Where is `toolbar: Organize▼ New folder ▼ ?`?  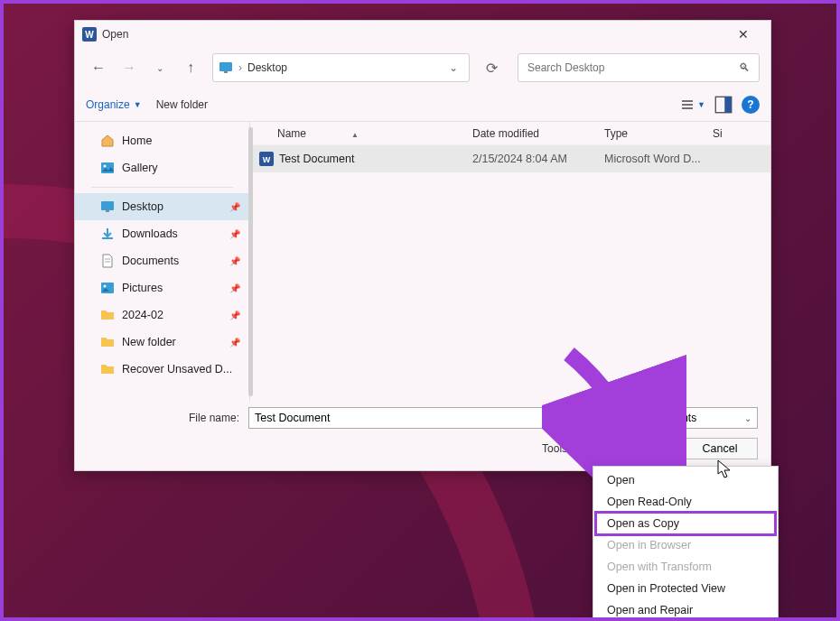
toolbar: Organize▼ New folder ▼ ? is located at coordinates (423, 105).